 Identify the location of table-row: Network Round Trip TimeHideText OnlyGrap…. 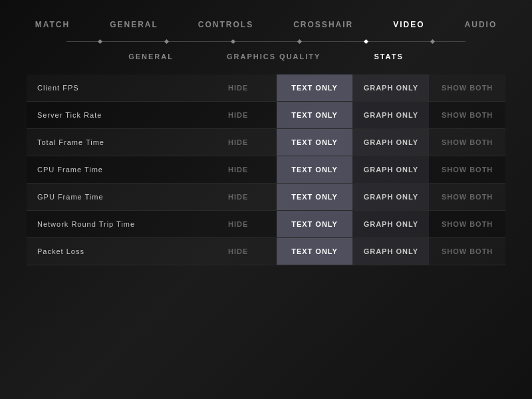
(266, 225).